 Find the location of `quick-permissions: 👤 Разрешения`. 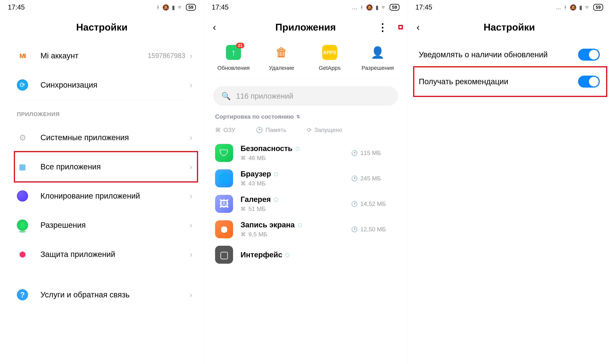

quick-permissions: 👤 Разрешения is located at coordinates (378, 58).